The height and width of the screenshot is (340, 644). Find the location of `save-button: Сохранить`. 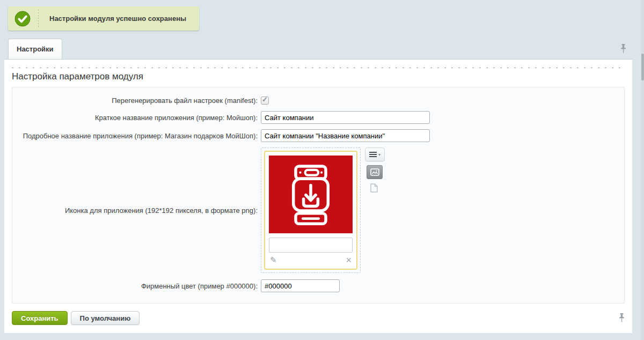

save-button: Сохранить is located at coordinates (40, 318).